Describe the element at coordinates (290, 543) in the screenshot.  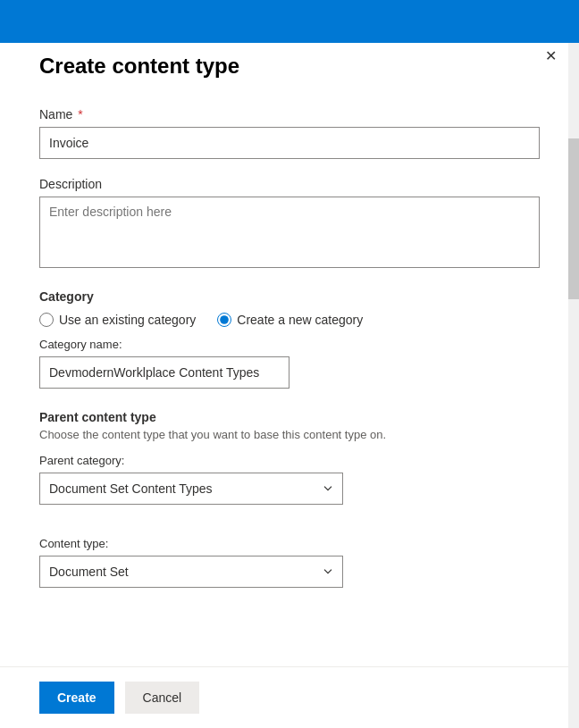
I see `content-type-label: Content type:` at that location.